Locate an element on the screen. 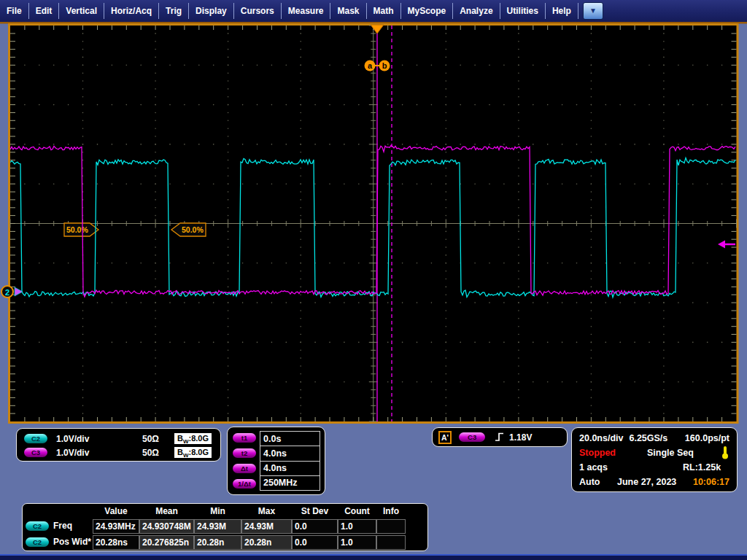 The height and width of the screenshot is (560, 747). trigger-mode: Auto is located at coordinates (589, 482).